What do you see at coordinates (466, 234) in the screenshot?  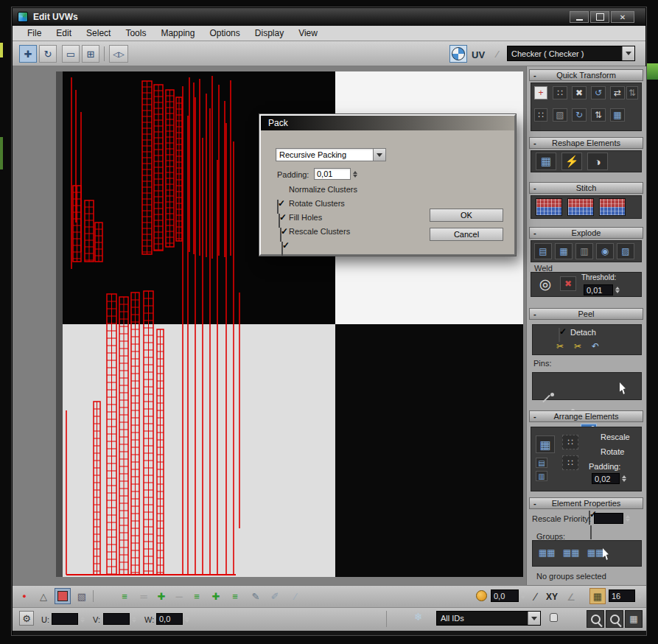 I see `cancel-button: Cancel` at bounding box center [466, 234].